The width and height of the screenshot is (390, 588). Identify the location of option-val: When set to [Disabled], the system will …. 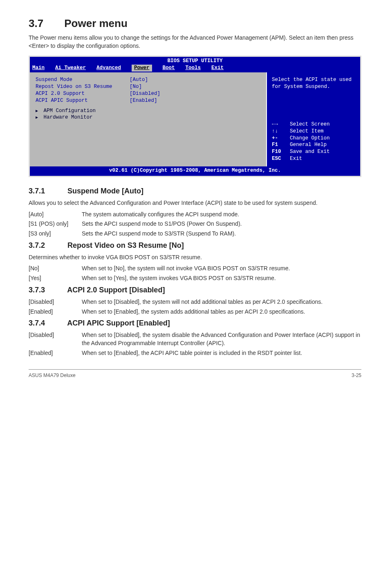
(222, 302).